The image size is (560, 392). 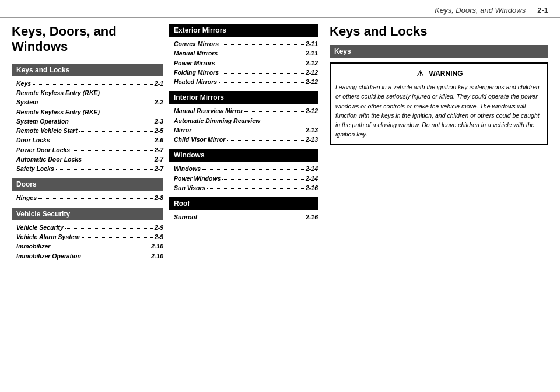 I want to click on section-exterior-mirrors: Exterior Mirrors Convex Mirrors 2-11 Man…, so click(x=244, y=55).